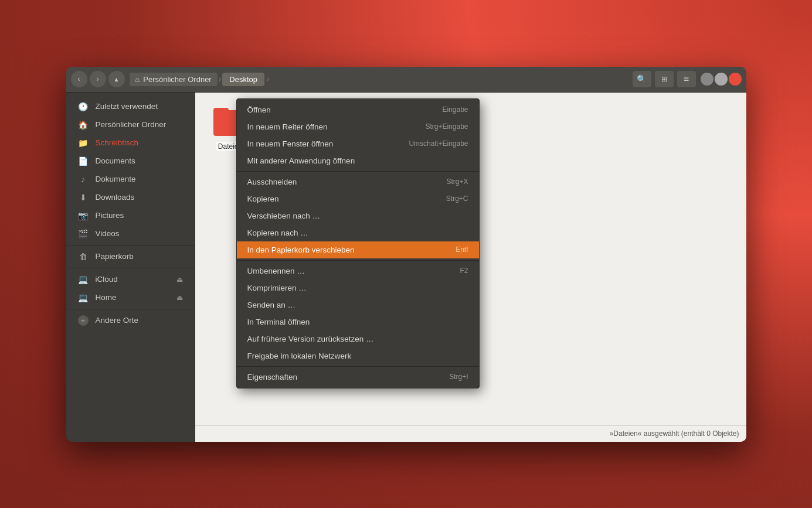 This screenshot has height=508, width=812. Describe the element at coordinates (358, 288) in the screenshot. I see `cm-item-compress: Komprimieren …` at that location.